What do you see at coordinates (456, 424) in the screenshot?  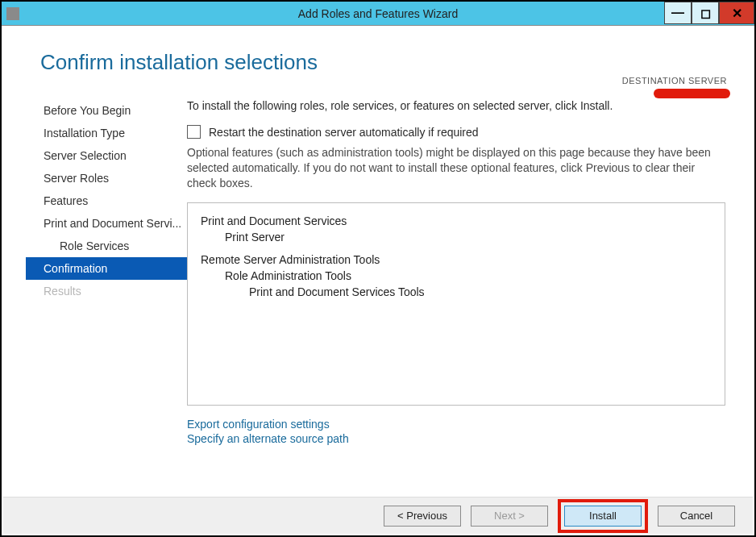 I see `export-config-link: Export configuration settings` at bounding box center [456, 424].